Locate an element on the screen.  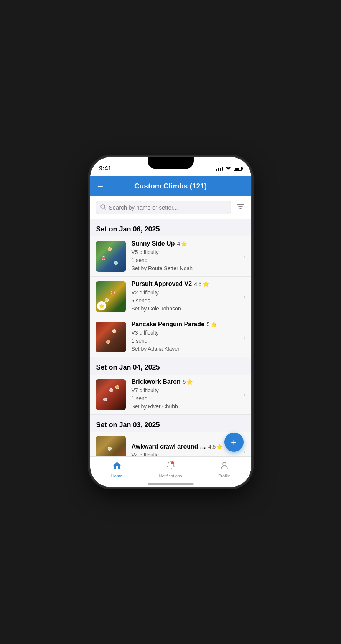
climb-item: Brickwork Baron 5 ⭐ V7 difficulty 1 send… is located at coordinates (171, 395).